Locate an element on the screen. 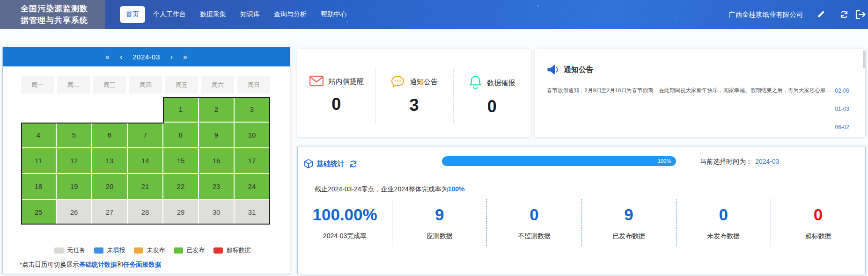  notice-row: 01-03 is located at coordinates (700, 109).